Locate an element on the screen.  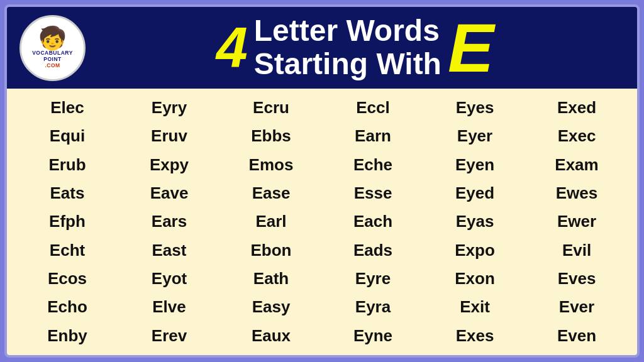
word-cell: Echt is located at coordinates (67, 250).